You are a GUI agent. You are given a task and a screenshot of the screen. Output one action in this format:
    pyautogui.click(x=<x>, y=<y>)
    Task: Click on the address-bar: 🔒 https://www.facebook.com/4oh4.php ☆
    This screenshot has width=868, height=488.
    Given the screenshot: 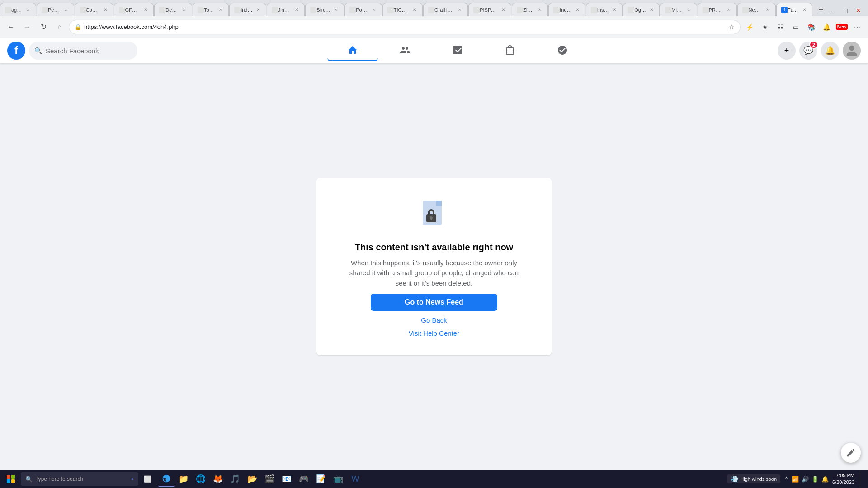 What is the action you would take?
    pyautogui.click(x=405, y=27)
    